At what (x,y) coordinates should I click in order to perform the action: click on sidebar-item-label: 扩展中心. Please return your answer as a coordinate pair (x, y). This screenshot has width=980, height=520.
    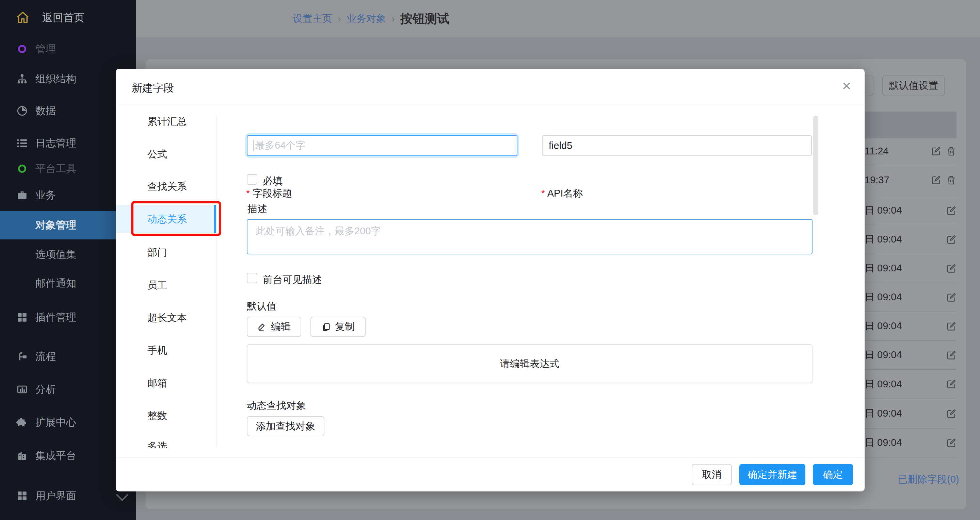
    Looking at the image, I should click on (56, 423).